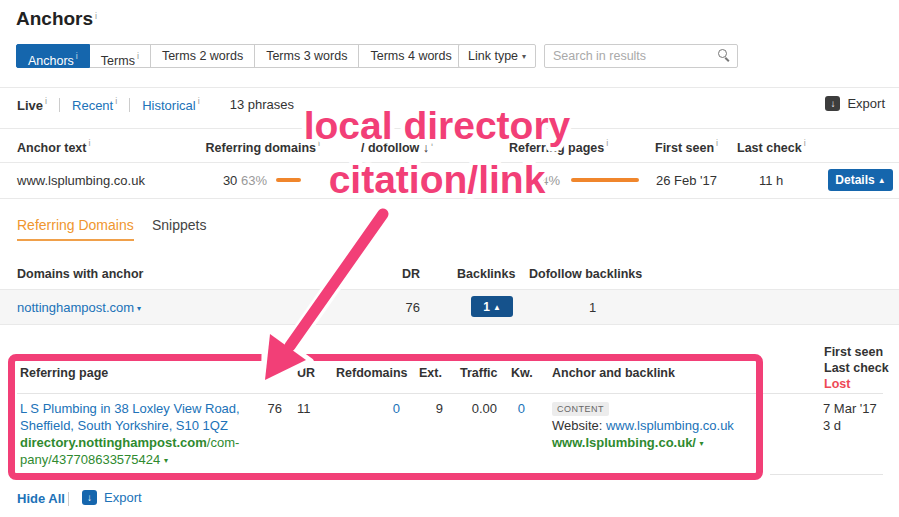  What do you see at coordinates (670, 426) in the screenshot?
I see `website-link: www.lsplumbing.co.uk` at bounding box center [670, 426].